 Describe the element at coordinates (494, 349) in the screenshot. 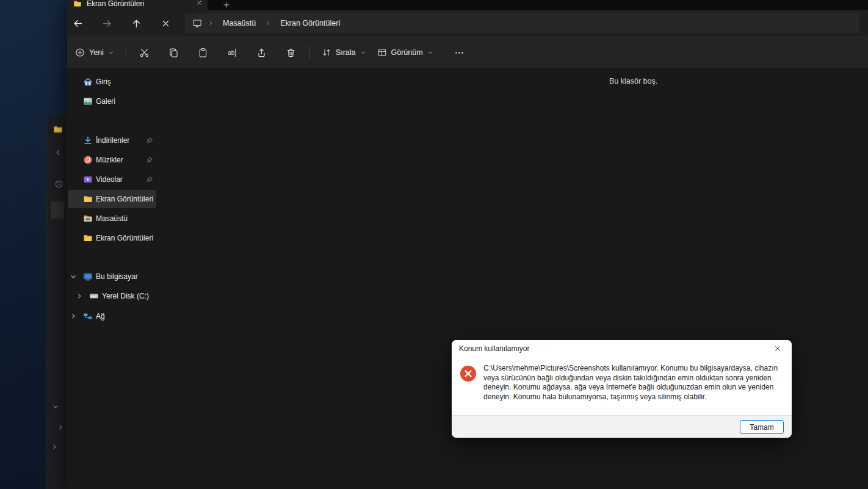

I see `dialog-title: Konum kullanılamıyor` at that location.